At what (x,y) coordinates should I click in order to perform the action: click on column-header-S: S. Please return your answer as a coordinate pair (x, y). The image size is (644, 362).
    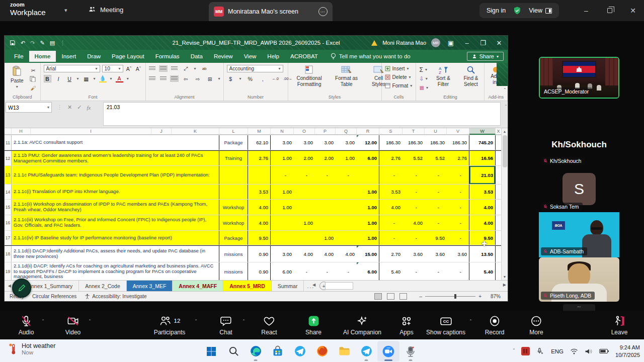
    Looking at the image, I should click on (391, 132).